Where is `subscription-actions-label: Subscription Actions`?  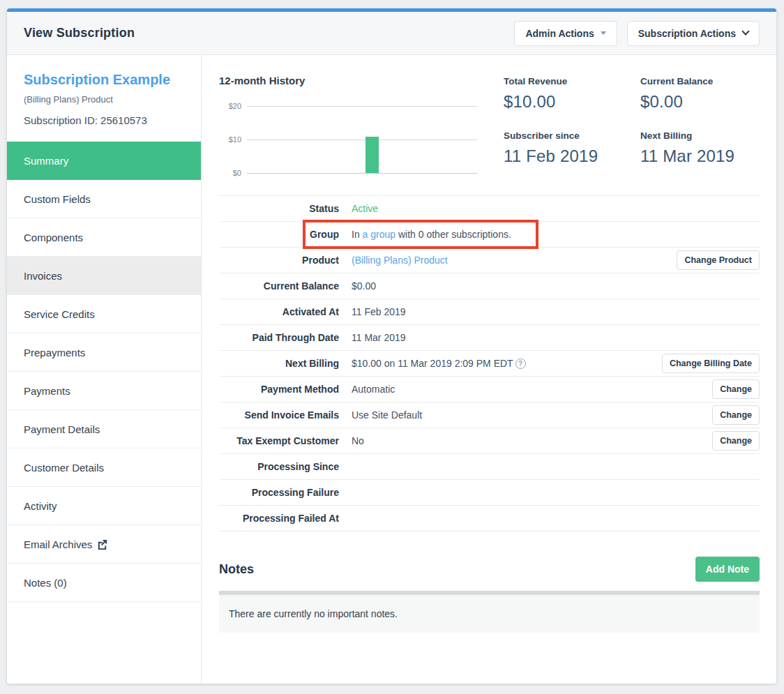
subscription-actions-label: Subscription Actions is located at coordinates (687, 33).